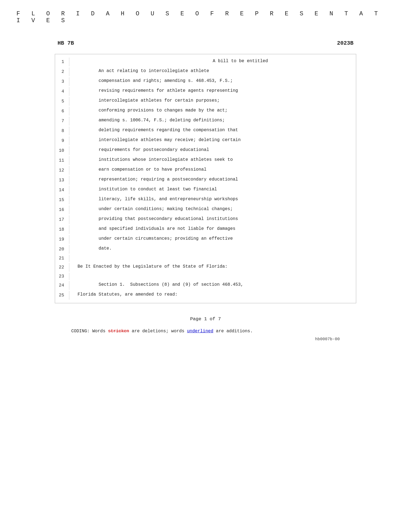  Describe the element at coordinates (213, 81) in the screenshot. I see `line-content: compensation and rights; amending s. 468…` at that location.